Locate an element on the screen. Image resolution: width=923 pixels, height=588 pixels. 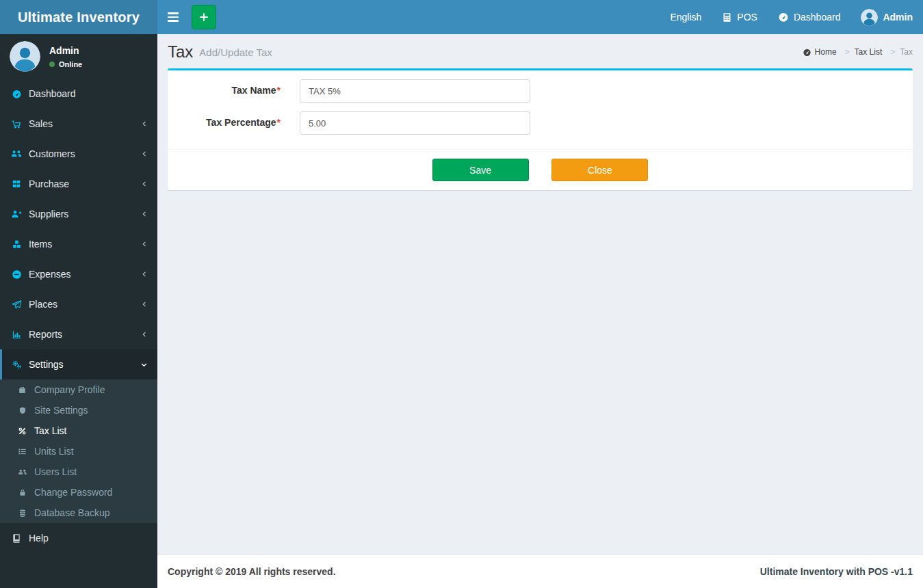
sidebar-item-suppliers: Suppliers is located at coordinates (79, 214).